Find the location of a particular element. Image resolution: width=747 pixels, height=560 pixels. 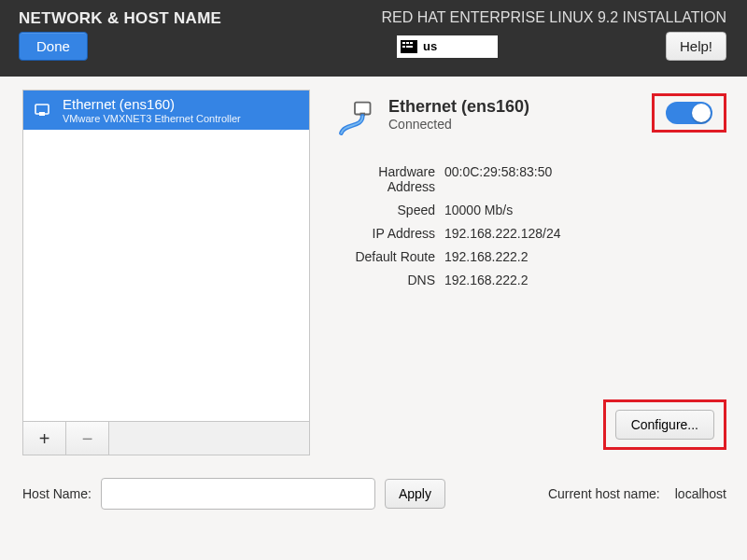

value-route: 192.168.222.2 is located at coordinates (585, 257).